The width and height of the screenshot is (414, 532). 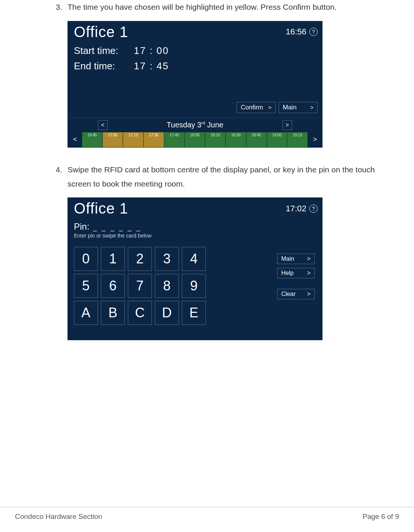 I want to click on start-time-value: 17 : 00, so click(x=152, y=51).